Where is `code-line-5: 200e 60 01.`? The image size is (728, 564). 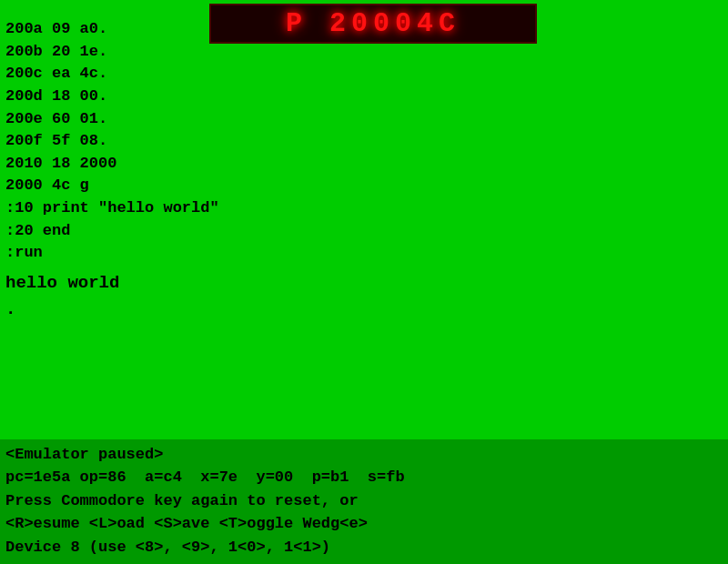
code-line-5: 200e 60 01. is located at coordinates (364, 120).